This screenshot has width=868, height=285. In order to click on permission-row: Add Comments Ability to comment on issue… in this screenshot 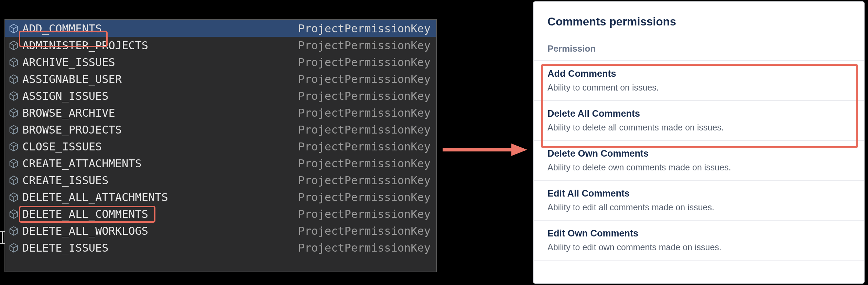, I will do `click(699, 81)`.